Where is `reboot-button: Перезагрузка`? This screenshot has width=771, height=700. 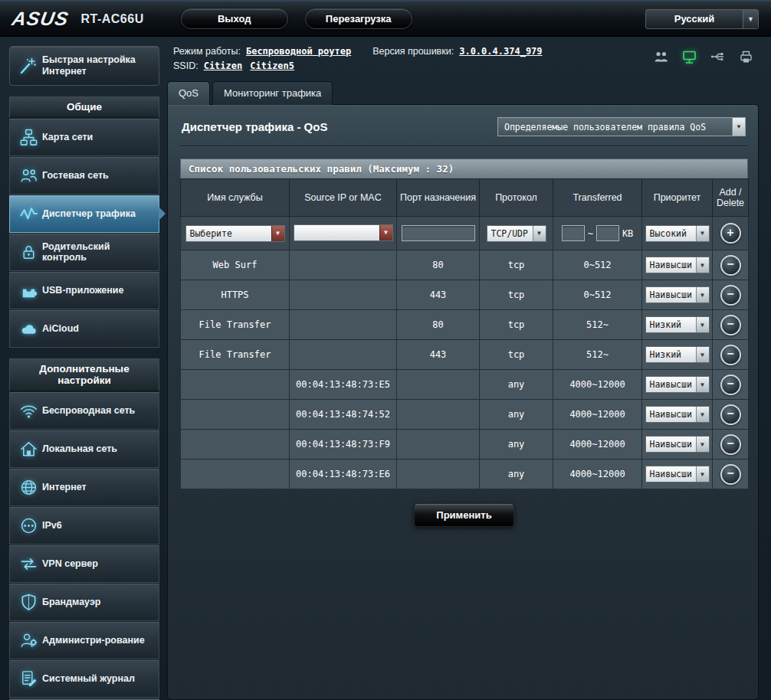
reboot-button: Перезагрузка is located at coordinates (359, 18).